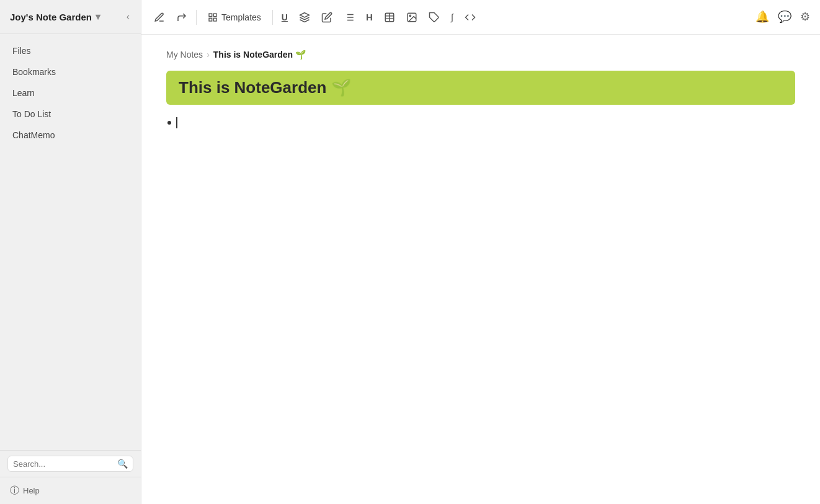  Describe the element at coordinates (71, 242) in the screenshot. I see `sidebar-nav: FilesBookmarksLearnTo Do ListChatMemo` at that location.